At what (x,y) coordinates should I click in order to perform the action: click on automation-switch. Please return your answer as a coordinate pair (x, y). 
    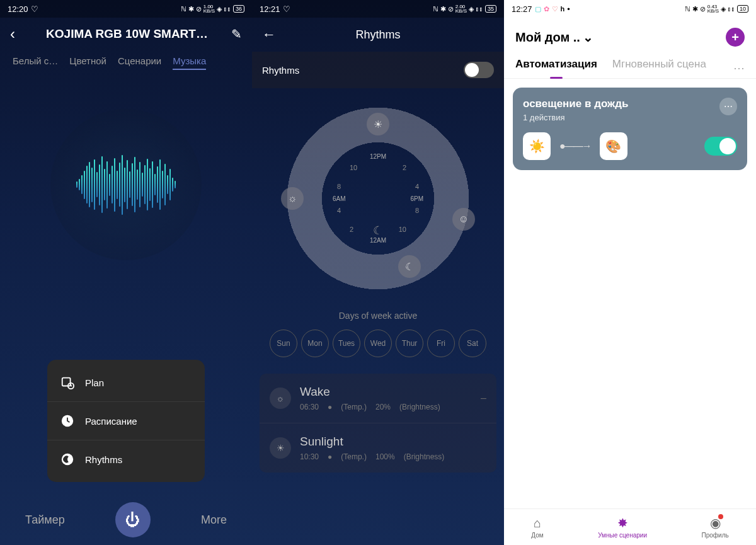
    Looking at the image, I should click on (721, 146).